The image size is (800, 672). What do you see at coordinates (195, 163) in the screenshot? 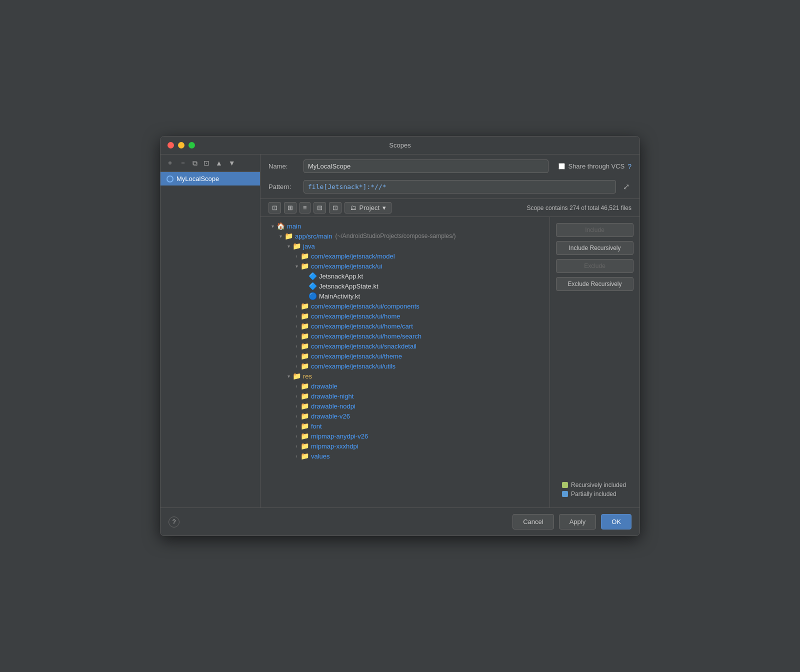
I see `copy-scope-button: ⧉` at bounding box center [195, 163].